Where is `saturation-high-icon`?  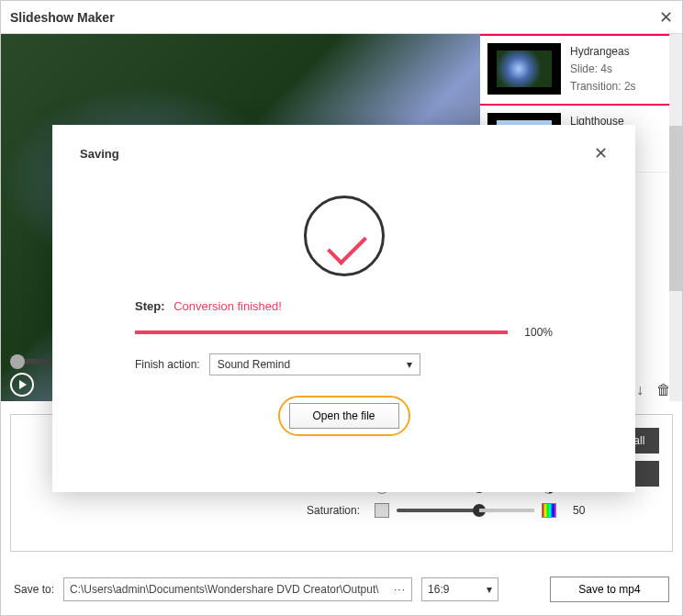
saturation-high-icon is located at coordinates (549, 510).